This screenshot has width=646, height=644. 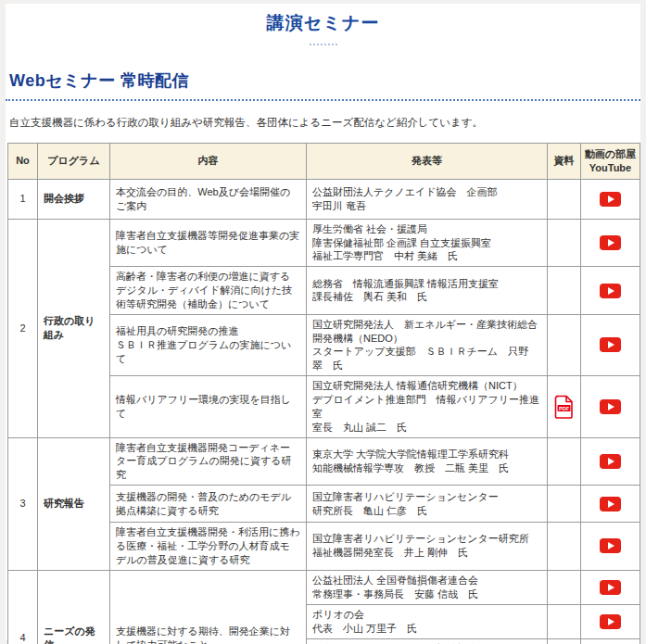 What do you see at coordinates (209, 504) in the screenshot?
I see `content-cell: 支援機器の開発・普及のためのモデル拠点構築に資する研究` at bounding box center [209, 504].